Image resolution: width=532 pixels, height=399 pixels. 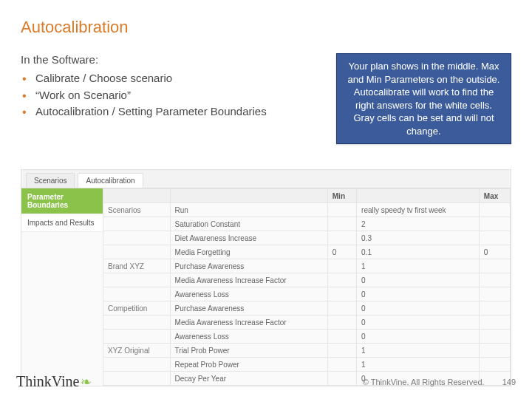 What do you see at coordinates (341, 253) in the screenshot?
I see `cell-min: 0` at bounding box center [341, 253].